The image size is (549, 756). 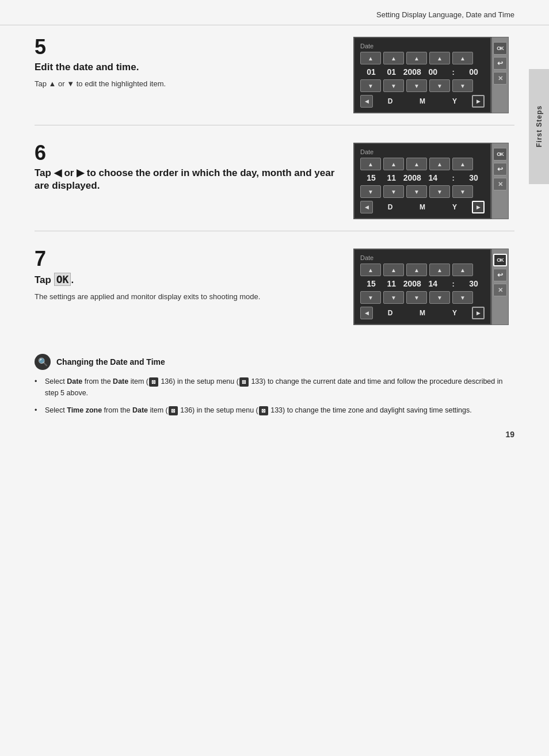 I want to click on step-7-ok-btn: OK, so click(x=500, y=260).